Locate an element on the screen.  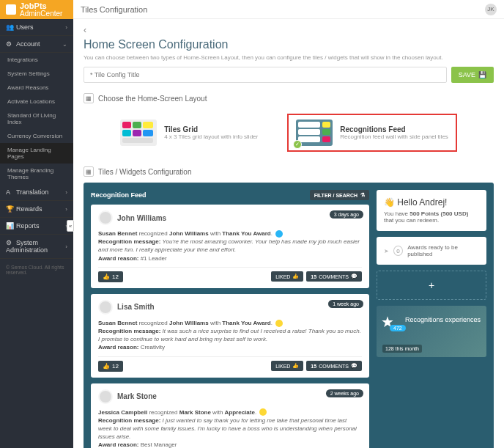
layout-option-grid: Tiles Grid4 x 3 Tiles grid layout with i… is located at coordinates (189, 133).